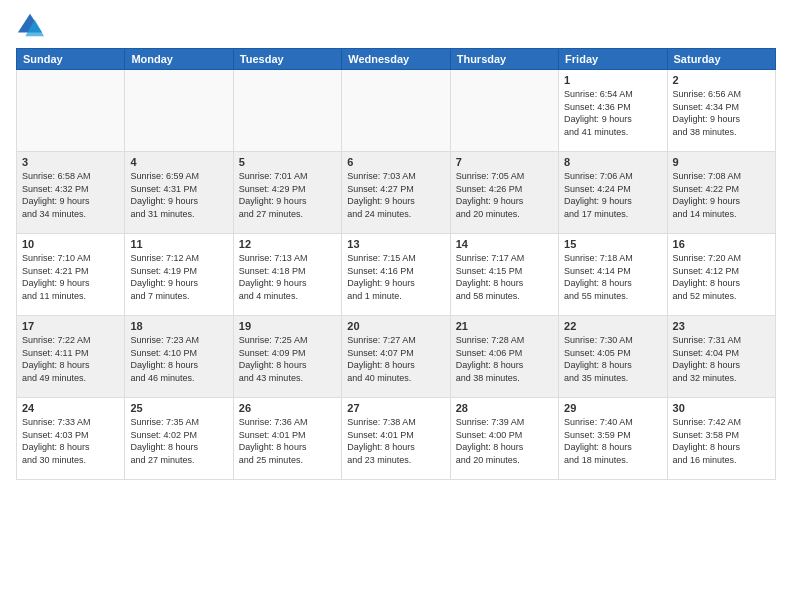  I want to click on day-cell: 5Sunrise: 7:01 AM Sunset: 4:29 PM Daylig…, so click(287, 193).